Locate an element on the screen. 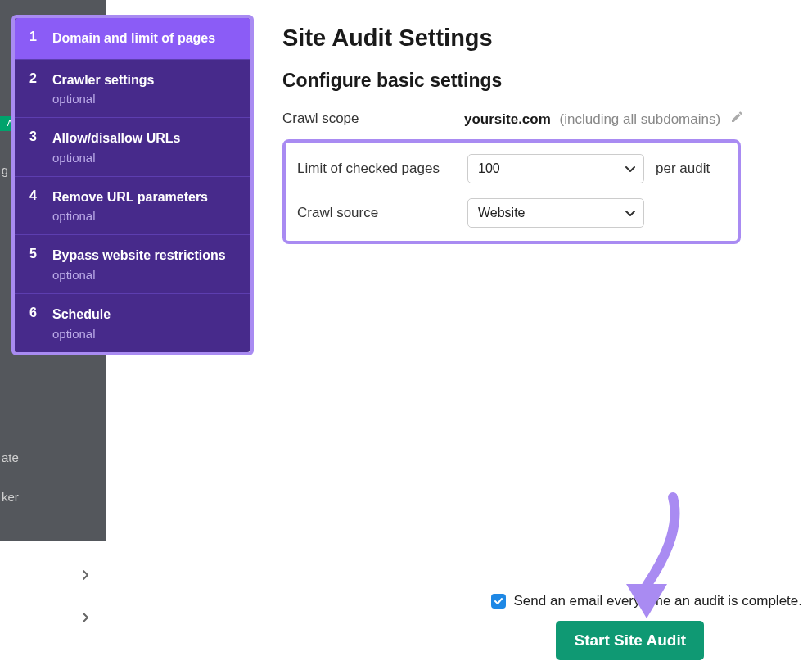 This screenshot has height=670, width=812. crawl-scope-label: Crawl scope is located at coordinates (373, 119).